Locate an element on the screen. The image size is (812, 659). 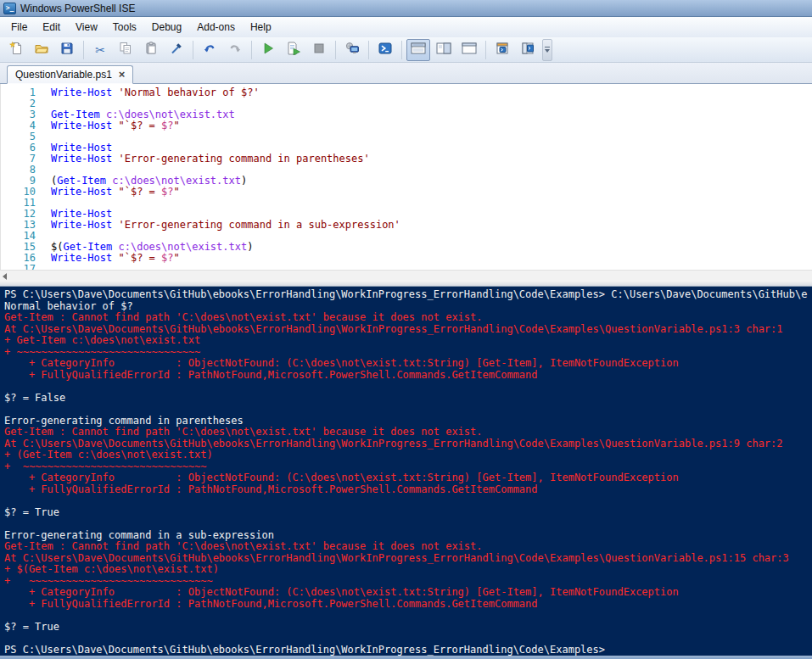
menu-help: Help is located at coordinates (261, 27).